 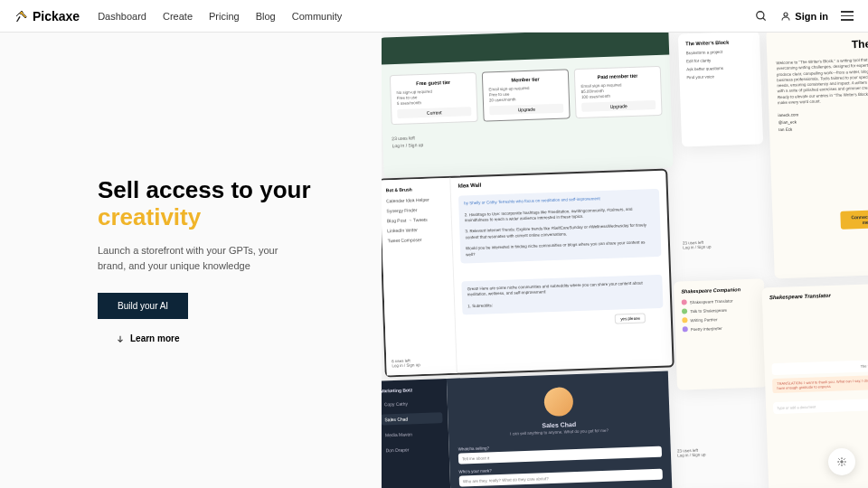 I want to click on header-right: Sign in, so click(x=805, y=16).